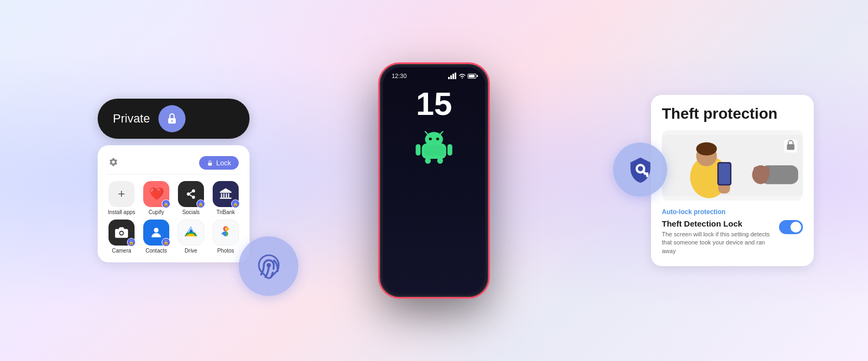  Describe the element at coordinates (113, 163) in the screenshot. I see `gear-icon` at that location.